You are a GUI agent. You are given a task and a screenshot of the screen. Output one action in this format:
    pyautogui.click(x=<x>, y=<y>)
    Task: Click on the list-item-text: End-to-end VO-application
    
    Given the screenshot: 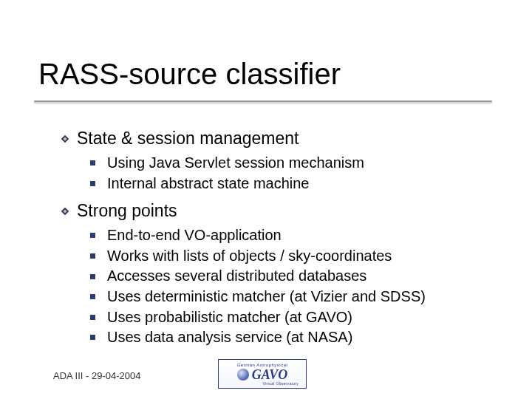 What is the action you would take?
    pyautogui.click(x=194, y=236)
    